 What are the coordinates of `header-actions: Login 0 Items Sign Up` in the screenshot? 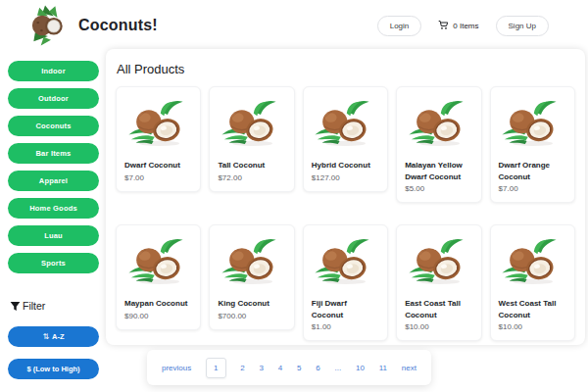 It's located at (463, 25).